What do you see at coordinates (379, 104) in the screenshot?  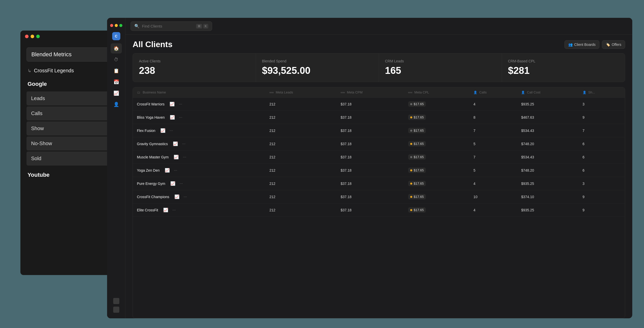 I see `table-row: CrossFit Warriors 📈 ··· 212 $37.18 $17.6…` at bounding box center [379, 104].